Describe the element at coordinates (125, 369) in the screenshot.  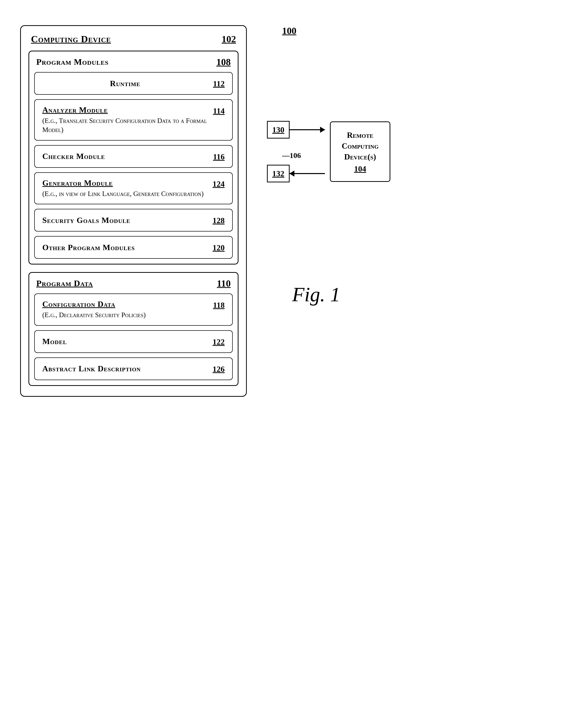
I see `abstract-link-content: Abstract Link Description` at that location.